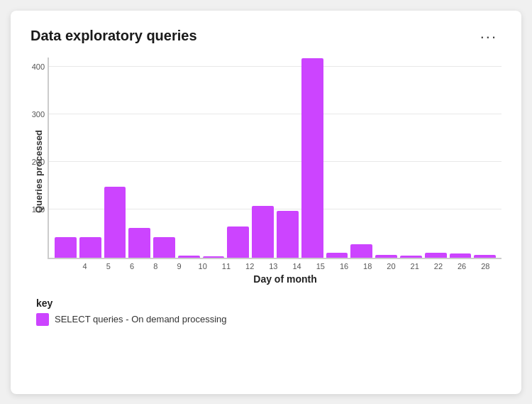 The width and height of the screenshot is (532, 404). What do you see at coordinates (203, 265) in the screenshot?
I see `x-tick-label: 10` at bounding box center [203, 265].